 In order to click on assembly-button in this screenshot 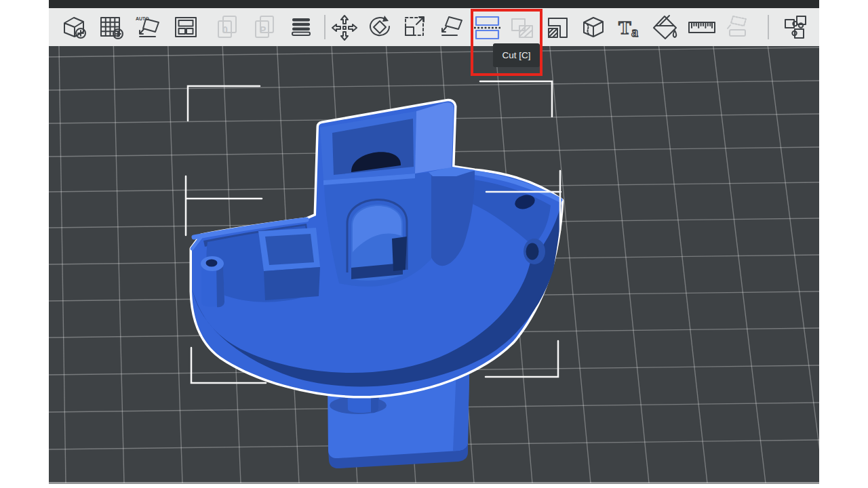, I will do `click(738, 28)`.